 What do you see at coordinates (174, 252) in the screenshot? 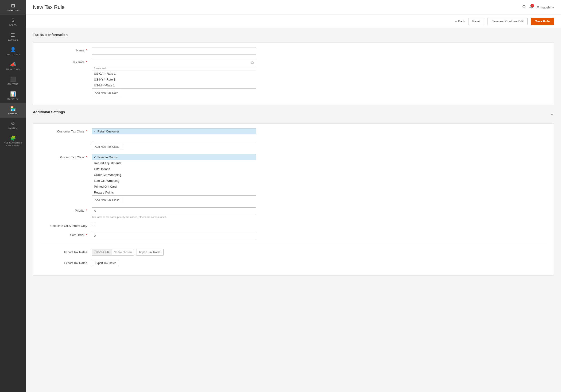
I see `import-row: Choose File No file chosen Import Tax Ra…` at bounding box center [174, 252].